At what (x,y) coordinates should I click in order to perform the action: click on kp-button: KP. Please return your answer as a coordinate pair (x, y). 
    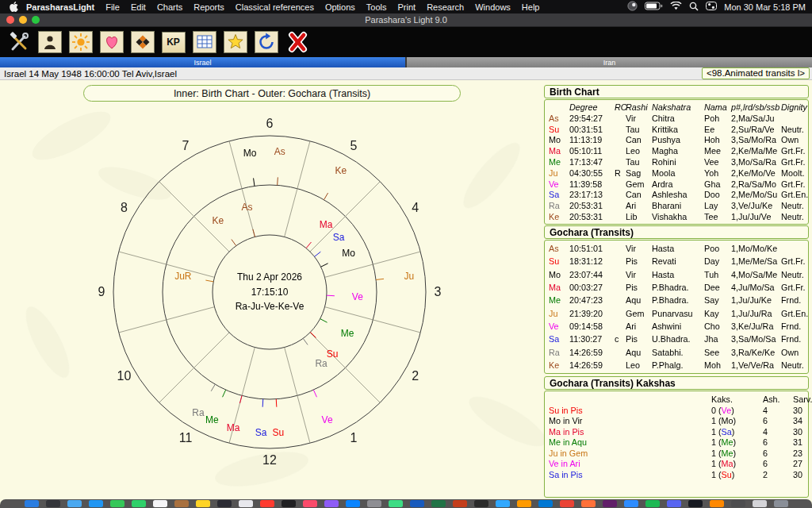
    Looking at the image, I should click on (173, 42).